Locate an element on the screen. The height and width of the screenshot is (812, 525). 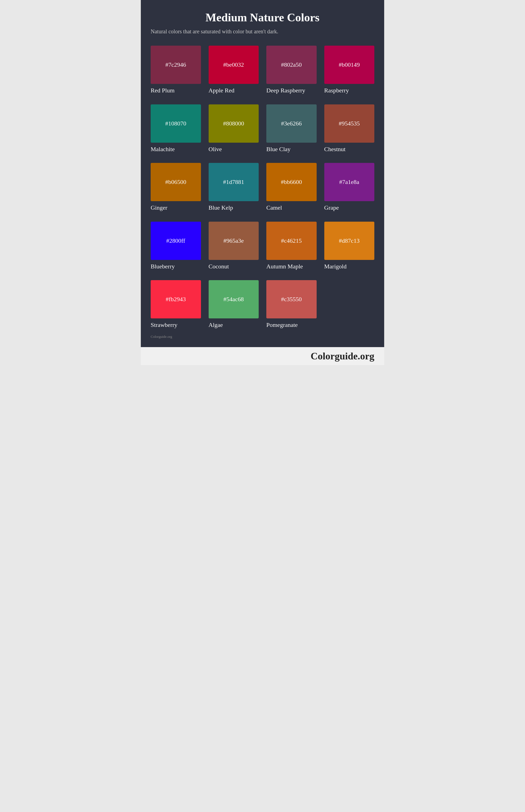
color-hex-label: #c35550 is located at coordinates (292, 299).